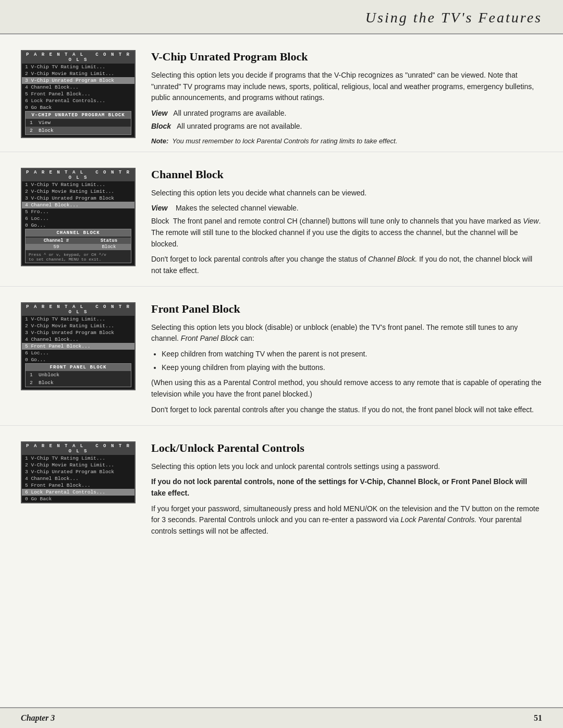 This screenshot has width=563, height=728. What do you see at coordinates (78, 80) in the screenshot?
I see `screen1-item3: 3 V-Chip Unrated Program Block` at bounding box center [78, 80].